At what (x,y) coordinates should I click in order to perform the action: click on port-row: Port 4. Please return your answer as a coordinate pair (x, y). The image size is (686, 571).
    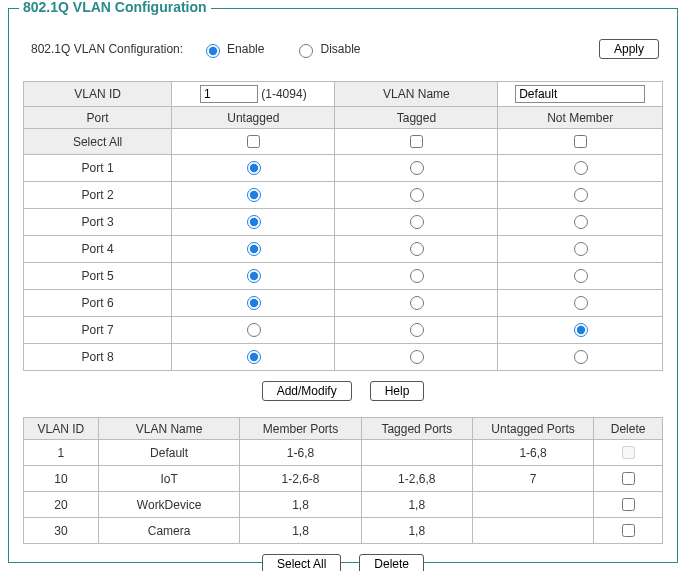
    Looking at the image, I should click on (344, 250).